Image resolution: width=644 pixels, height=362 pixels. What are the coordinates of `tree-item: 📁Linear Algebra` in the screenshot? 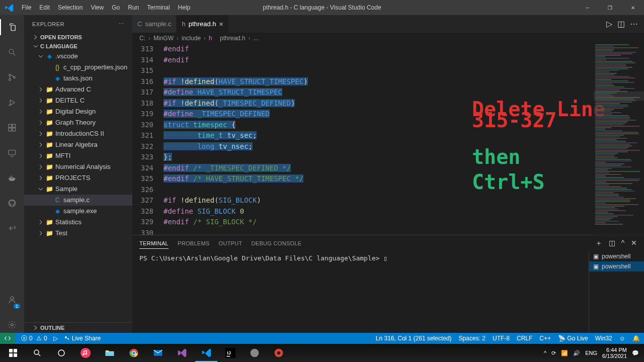 It's located at (78, 145).